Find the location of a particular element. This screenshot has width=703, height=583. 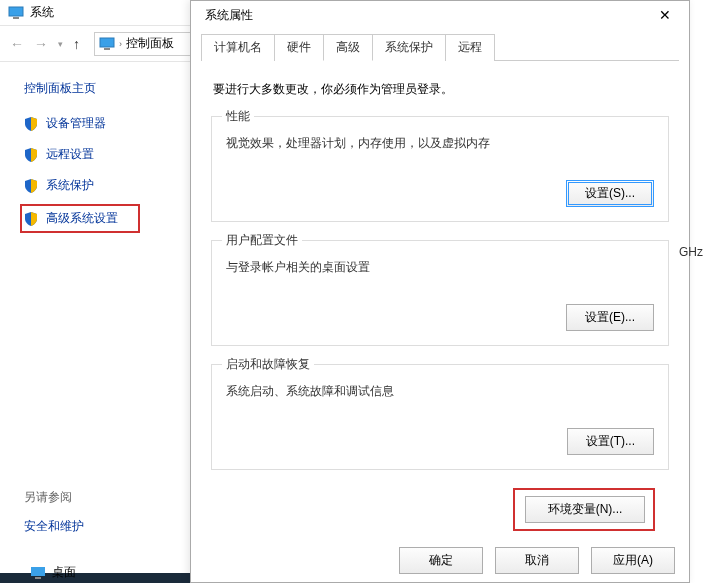

dialog-footer: 确定 取消 应用(A) is located at coordinates (537, 560).